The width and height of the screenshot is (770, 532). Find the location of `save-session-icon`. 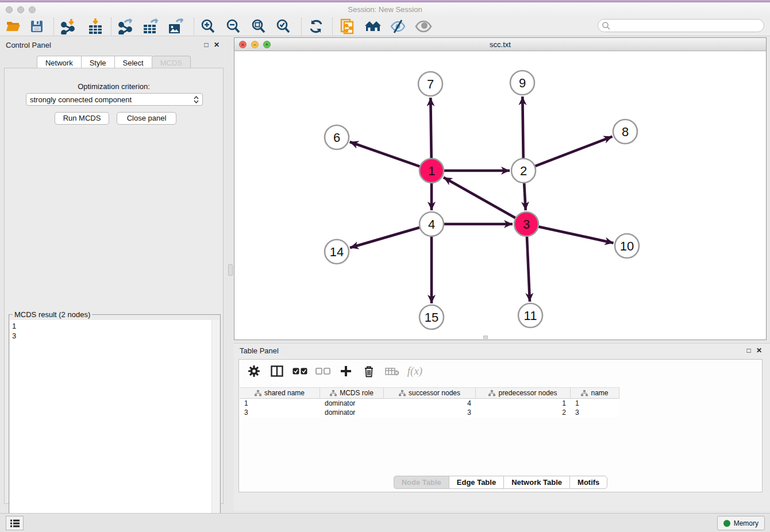

save-session-icon is located at coordinates (37, 26).